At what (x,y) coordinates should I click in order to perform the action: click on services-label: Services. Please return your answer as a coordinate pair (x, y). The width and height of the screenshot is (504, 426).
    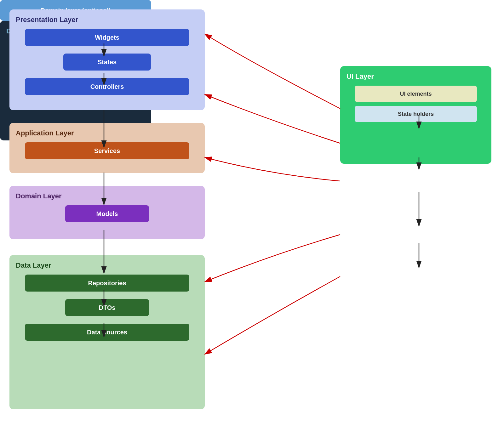
    Looking at the image, I should click on (107, 151).